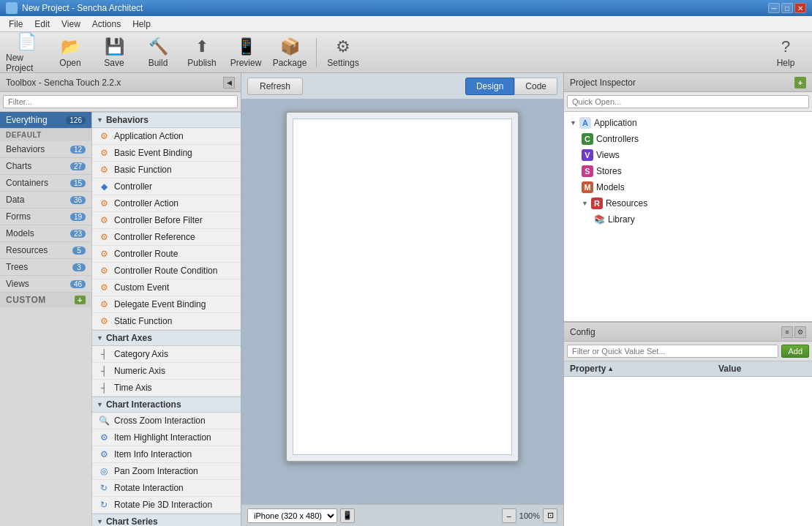 The width and height of the screenshot is (812, 526). What do you see at coordinates (167, 338) in the screenshot?
I see `group-chart-axes: ▼ Chart Axes` at bounding box center [167, 338].